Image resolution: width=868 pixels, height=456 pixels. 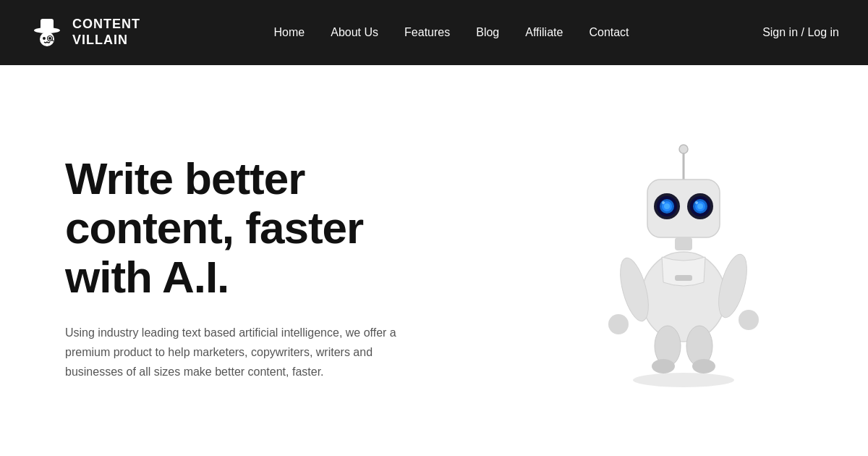 What do you see at coordinates (47, 33) in the screenshot?
I see `logo-icon` at bounding box center [47, 33].